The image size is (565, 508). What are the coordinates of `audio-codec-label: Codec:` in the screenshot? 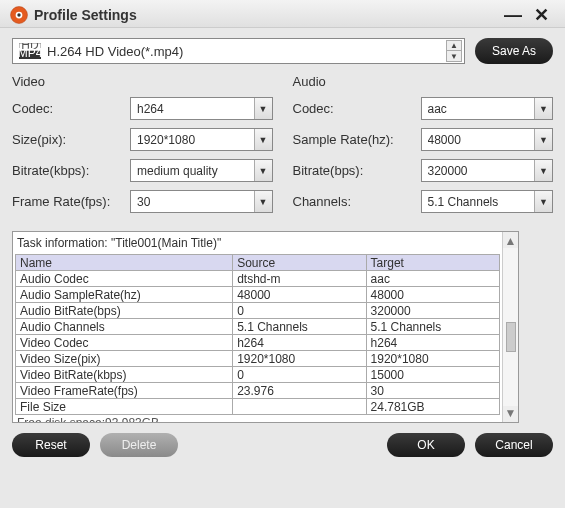 It's located at (357, 108).